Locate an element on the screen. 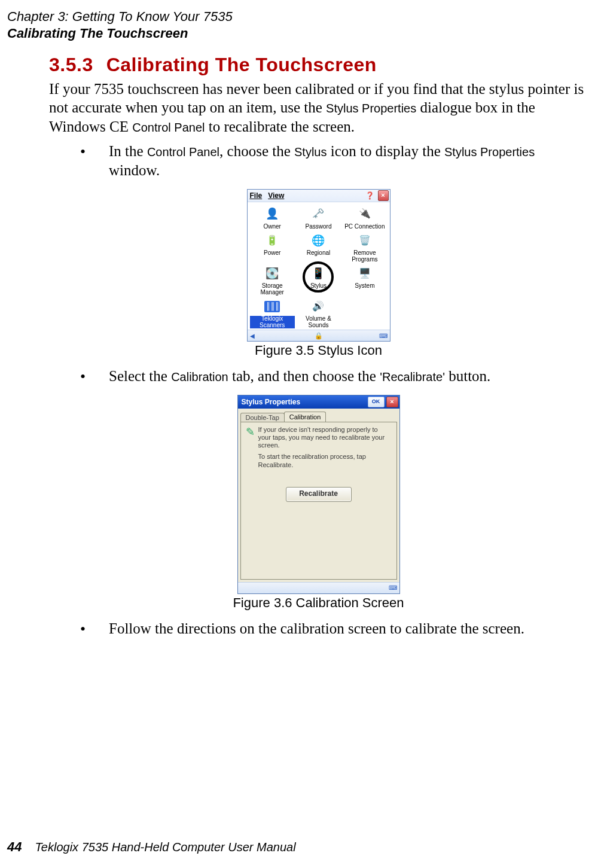  cp-item-volume-sounds: Volume & Sounds is located at coordinates (318, 313).